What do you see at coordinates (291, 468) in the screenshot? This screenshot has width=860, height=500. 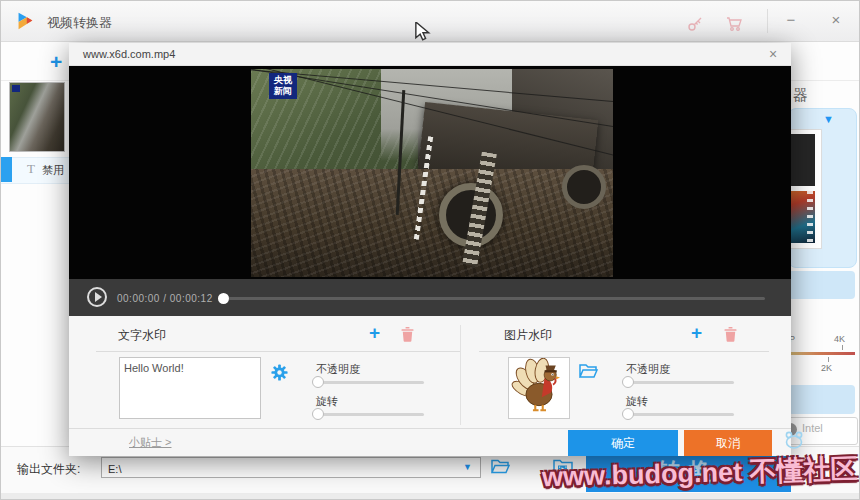 I see `output-folder-combobox` at bounding box center [291, 468].